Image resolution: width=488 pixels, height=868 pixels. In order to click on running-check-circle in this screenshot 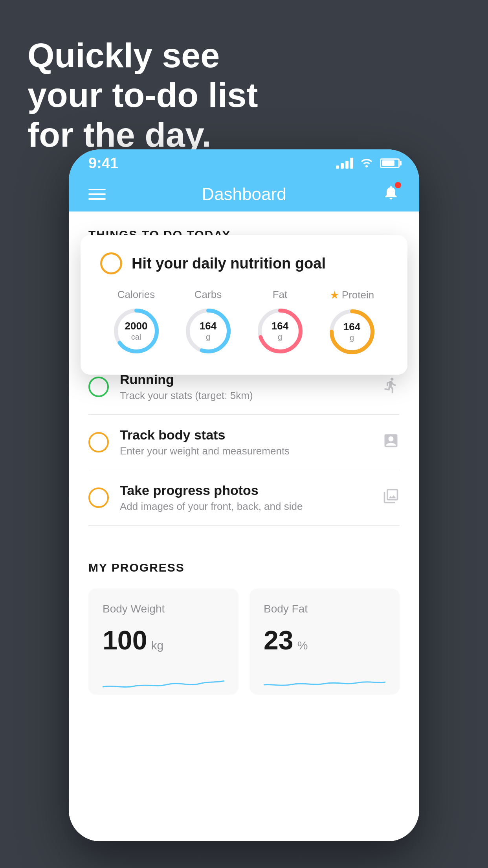, I will do `click(99, 387)`.